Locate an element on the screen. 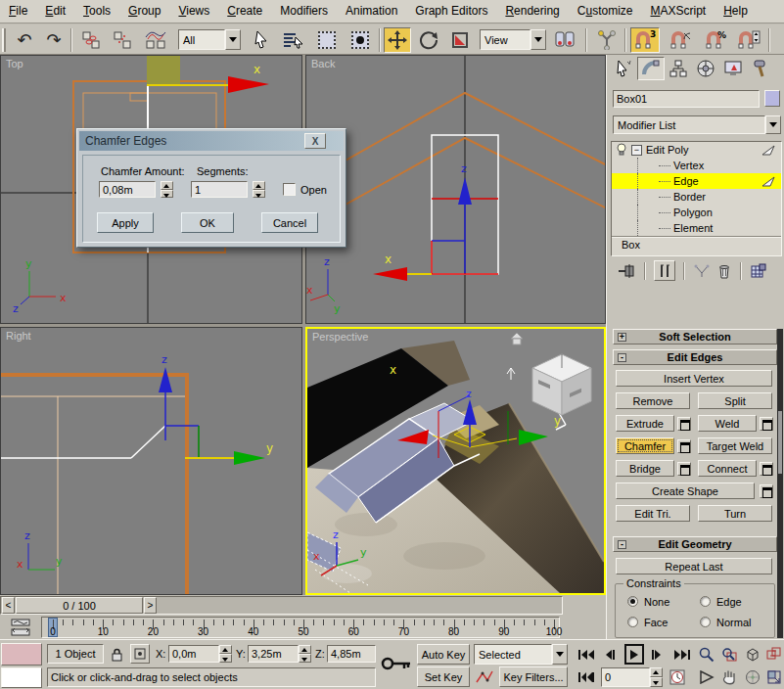 The width and height of the screenshot is (784, 689). set-key-button: Set Key is located at coordinates (443, 677).